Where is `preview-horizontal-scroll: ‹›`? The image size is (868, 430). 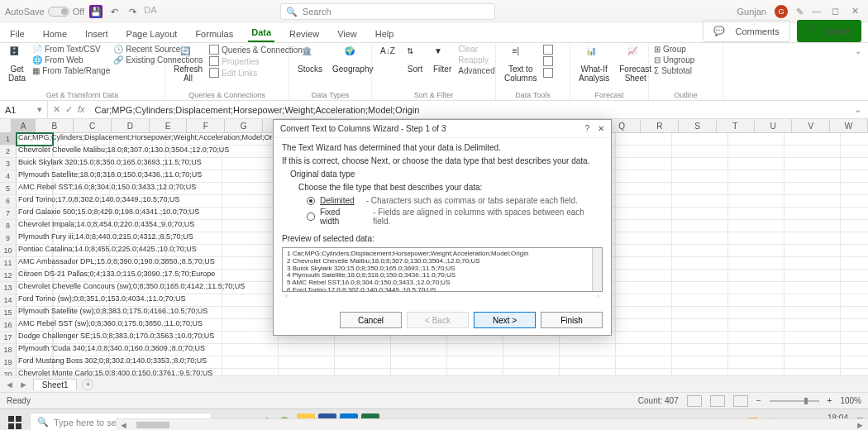
preview-horizontal-scroll: ‹› is located at coordinates (442, 296).